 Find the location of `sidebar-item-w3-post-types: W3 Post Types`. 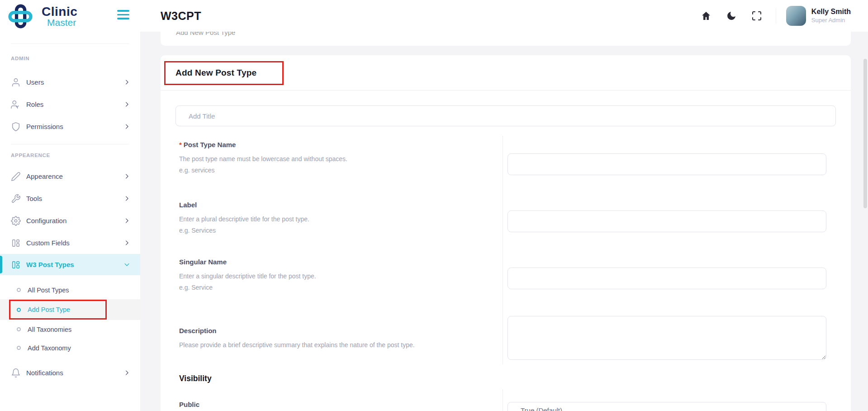

sidebar-item-w3-post-types: W3 Post Types is located at coordinates (70, 264).